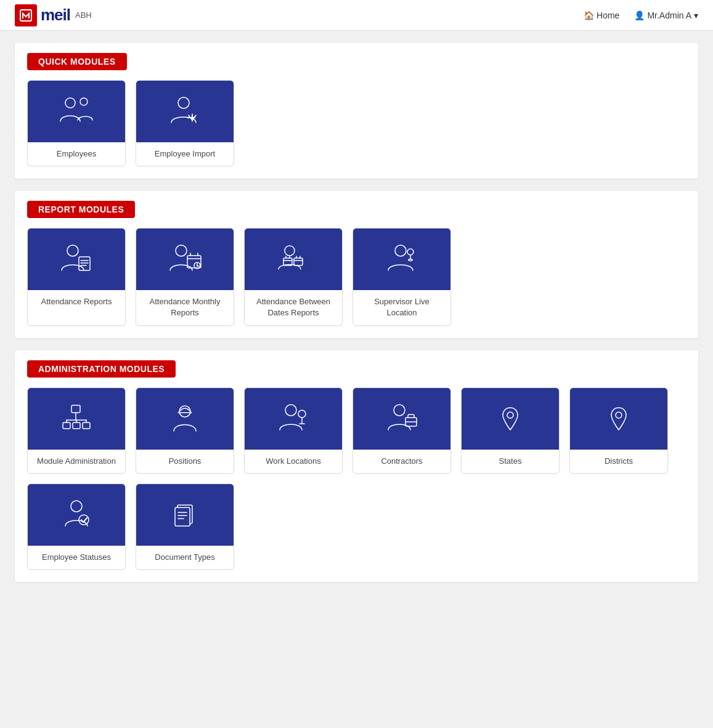 Image resolution: width=713 pixels, height=728 pixels. What do you see at coordinates (185, 307) in the screenshot?
I see `attendance-monthly-label: Attendance Monthly Reports` at bounding box center [185, 307].